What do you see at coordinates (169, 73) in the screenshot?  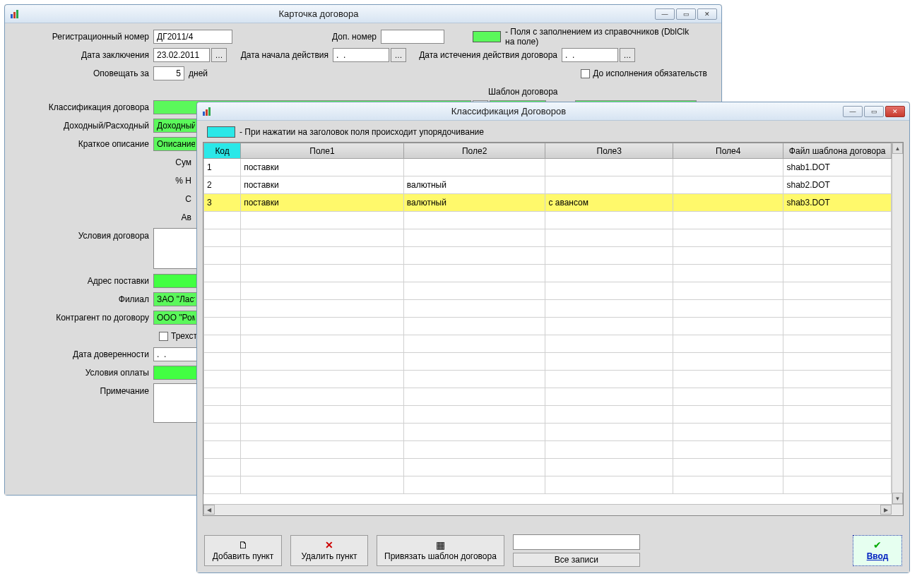 I see `notify-days-input` at bounding box center [169, 73].